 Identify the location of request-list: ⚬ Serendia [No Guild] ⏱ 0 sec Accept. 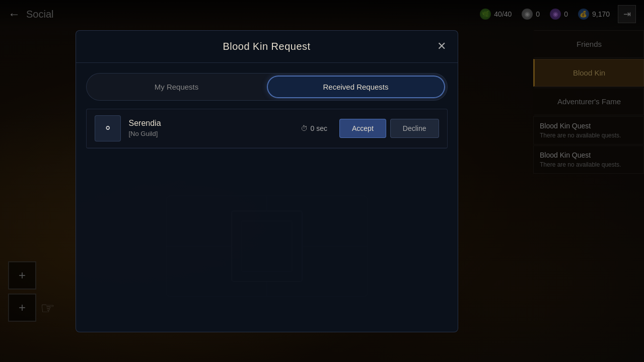
(267, 129).